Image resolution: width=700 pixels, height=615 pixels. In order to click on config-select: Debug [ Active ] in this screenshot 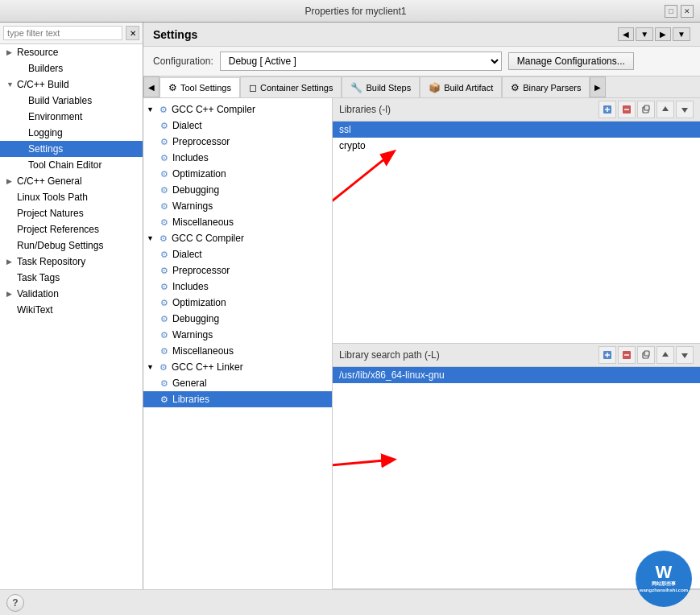, I will do `click(361, 61)`.